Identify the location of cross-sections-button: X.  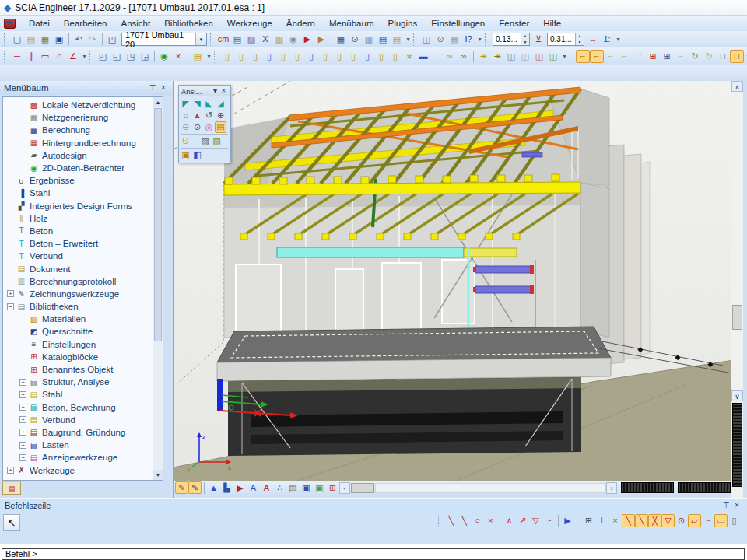
(265, 39).